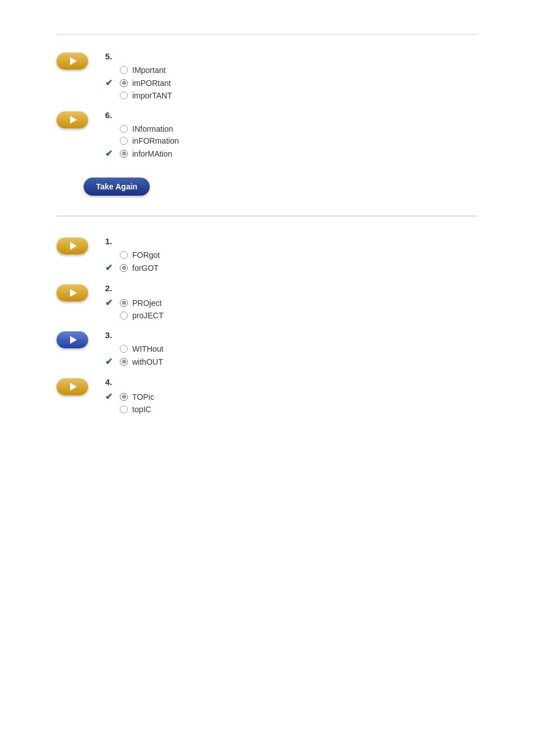 The height and width of the screenshot is (756, 534). I want to click on question-content-q4: 4.✔TOPictopIC, so click(292, 396).